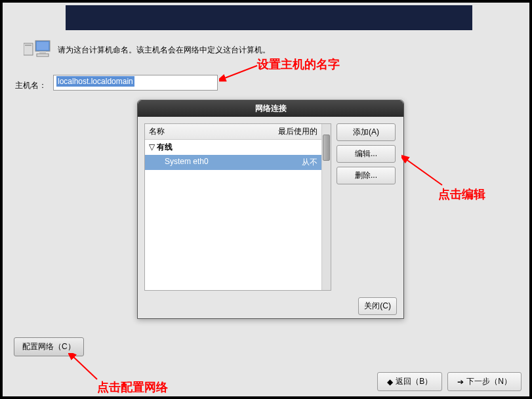  What do you see at coordinates (409, 382) in the screenshot?
I see `back-button: ◆ 返回（B）` at bounding box center [409, 382].